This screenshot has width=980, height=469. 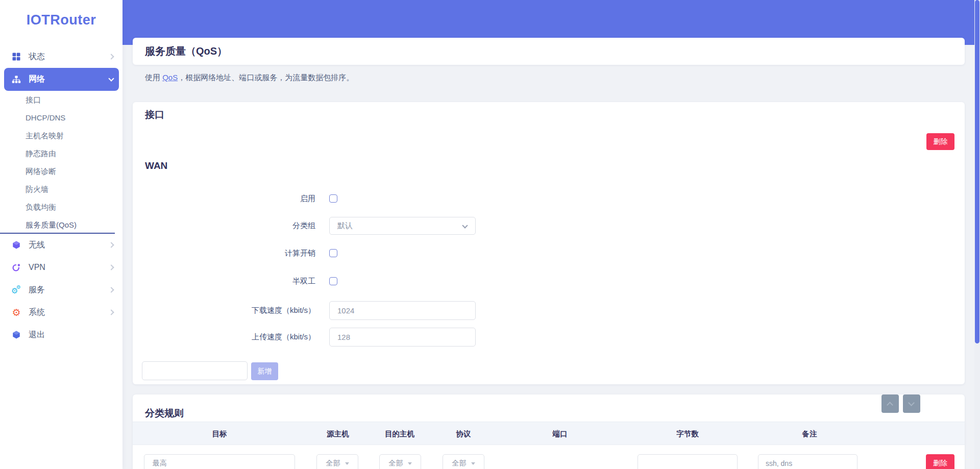 I want to click on submenu-item-hostnames: 主机名映射, so click(x=61, y=136).